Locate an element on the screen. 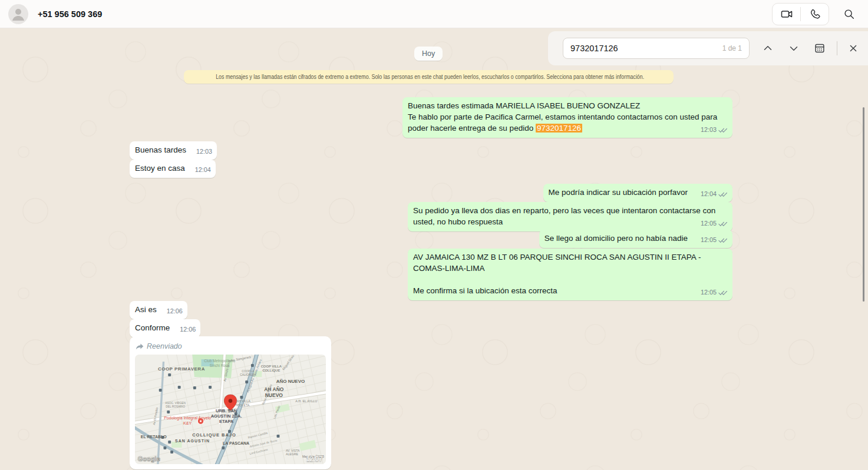 Image resolution: width=868 pixels, height=470 pixels. message-bubble: Su pedido ya lleva dos dias en reparto, … is located at coordinates (570, 217).